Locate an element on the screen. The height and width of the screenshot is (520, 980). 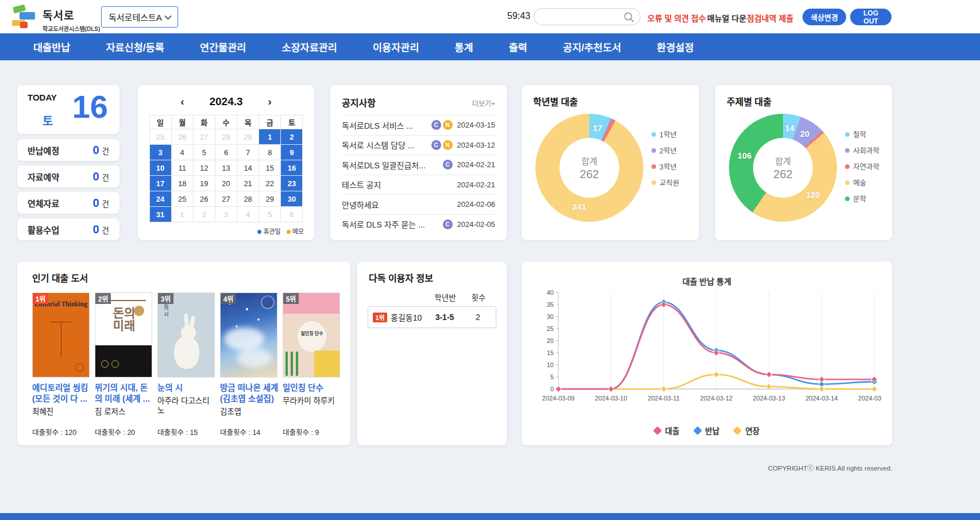
calendar-next-button: › is located at coordinates (270, 102).